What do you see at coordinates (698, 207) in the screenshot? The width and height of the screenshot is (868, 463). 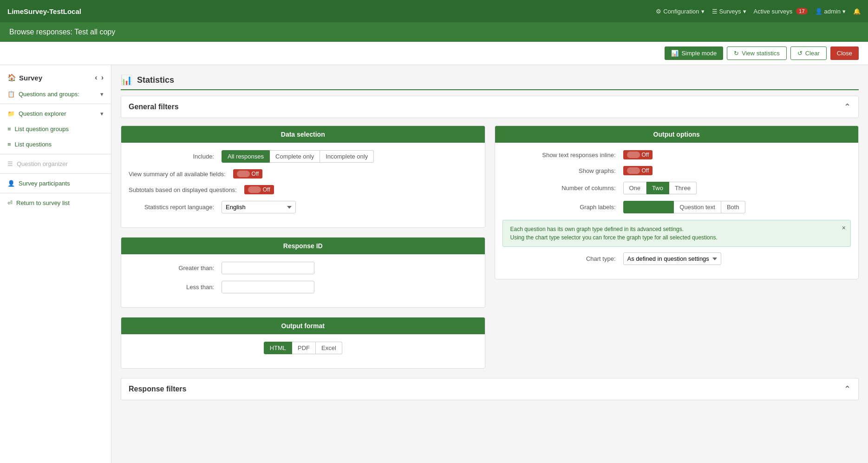 I see `question-text-btn: Question text` at bounding box center [698, 207].